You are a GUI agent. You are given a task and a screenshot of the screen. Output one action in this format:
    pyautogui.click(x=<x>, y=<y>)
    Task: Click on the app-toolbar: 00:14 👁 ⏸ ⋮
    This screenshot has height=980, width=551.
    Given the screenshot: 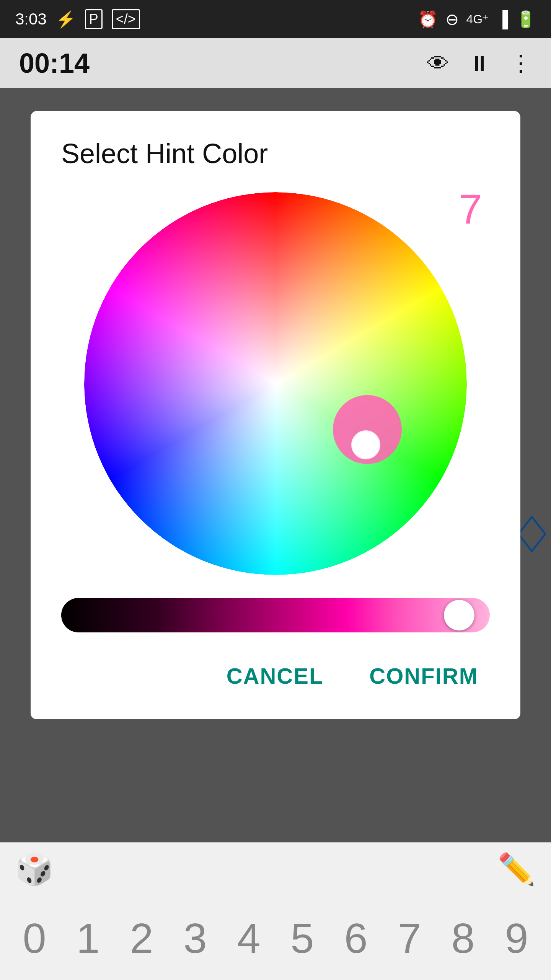 What is the action you would take?
    pyautogui.click(x=276, y=63)
    